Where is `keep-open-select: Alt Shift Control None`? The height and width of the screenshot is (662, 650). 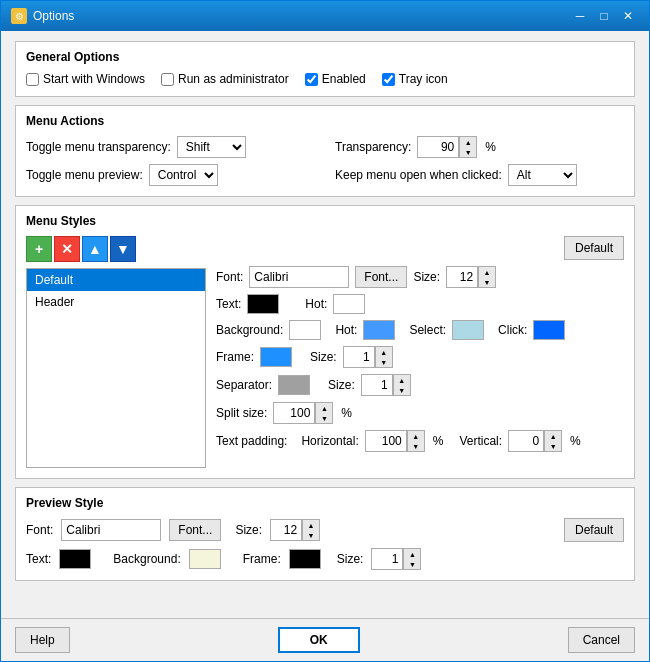
keep-open-select: Alt Shift Control None is located at coordinates (542, 175).